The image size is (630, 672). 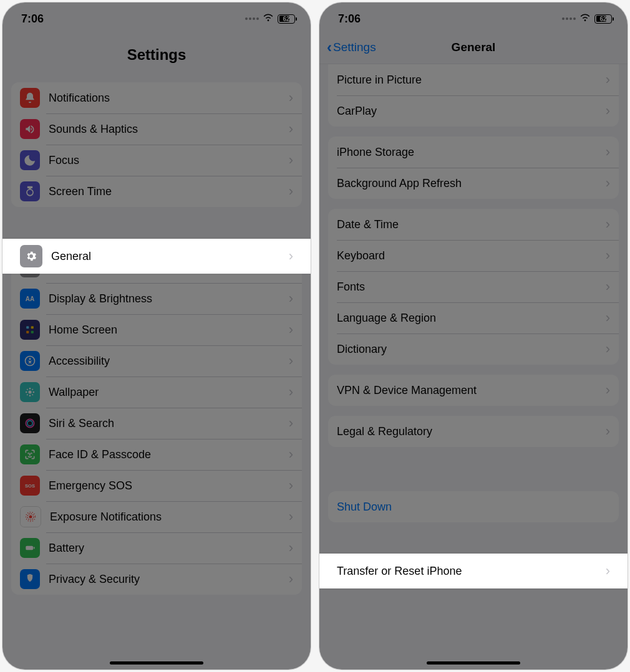 I want to click on row-label: CarPlay, so click(x=472, y=111).